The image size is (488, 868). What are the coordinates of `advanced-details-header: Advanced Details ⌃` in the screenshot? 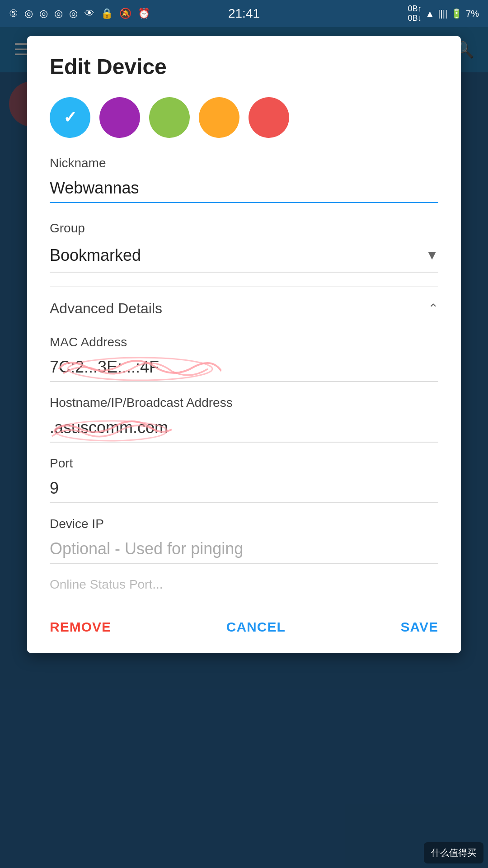 It's located at (244, 306).